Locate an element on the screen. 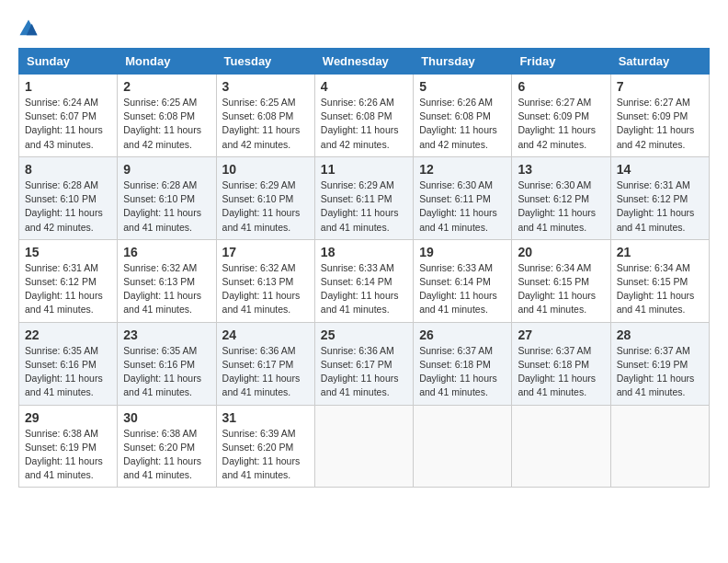 This screenshot has height=563, width=728. day-number: 15 is located at coordinates (68, 252).